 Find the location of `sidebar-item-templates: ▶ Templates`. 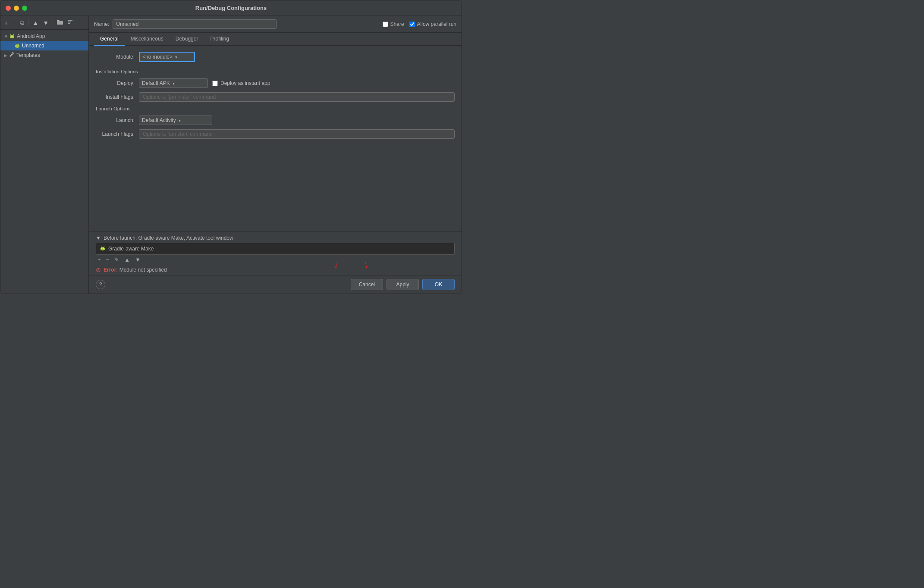

sidebar-item-templates: ▶ Templates is located at coordinates (44, 55).